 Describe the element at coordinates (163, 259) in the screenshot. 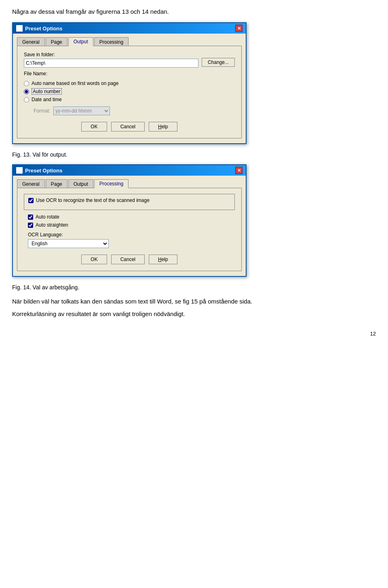

I see `help-underline-2: Help` at that location.